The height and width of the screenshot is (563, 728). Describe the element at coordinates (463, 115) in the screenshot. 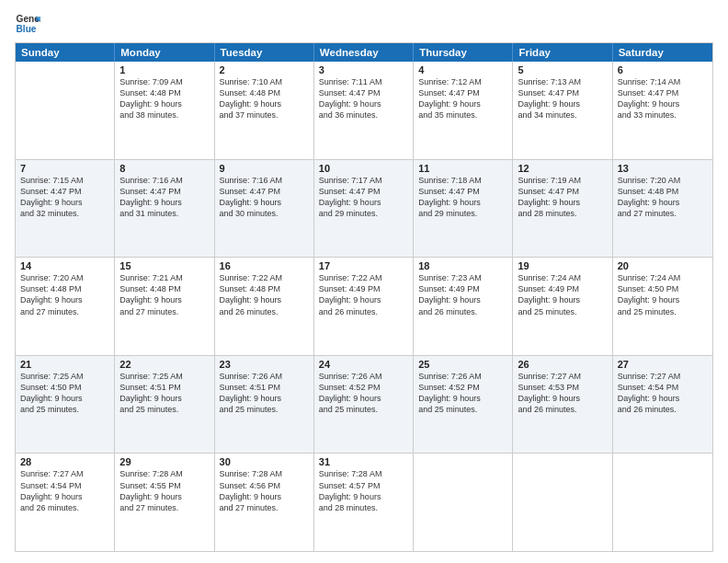

I see `cell-line: and 35 minutes.` at that location.